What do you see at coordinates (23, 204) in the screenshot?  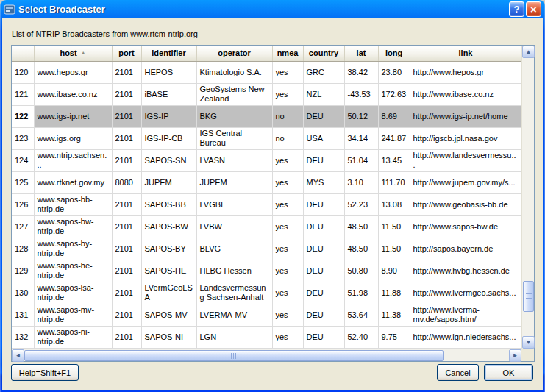 I see `cell-num: 126` at bounding box center [23, 204].